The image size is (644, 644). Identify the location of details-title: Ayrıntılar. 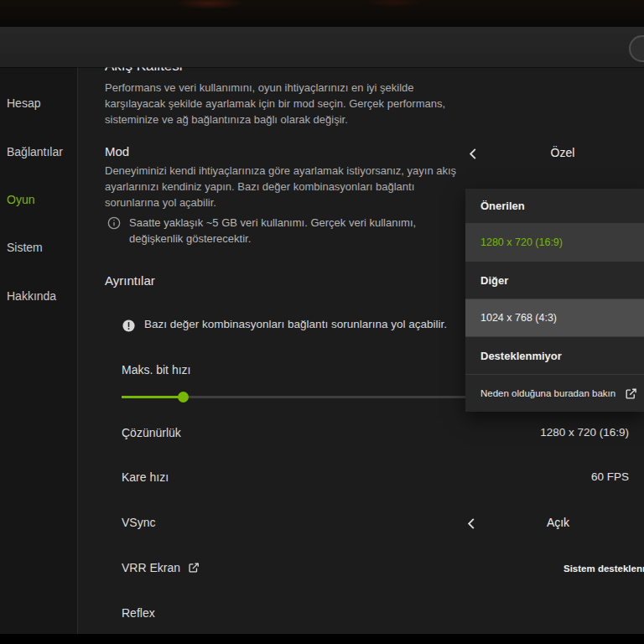
(130, 280).